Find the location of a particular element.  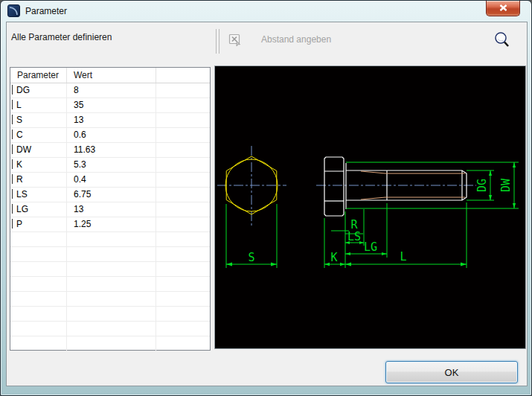

dim-label-dg: DG is located at coordinates (482, 185).